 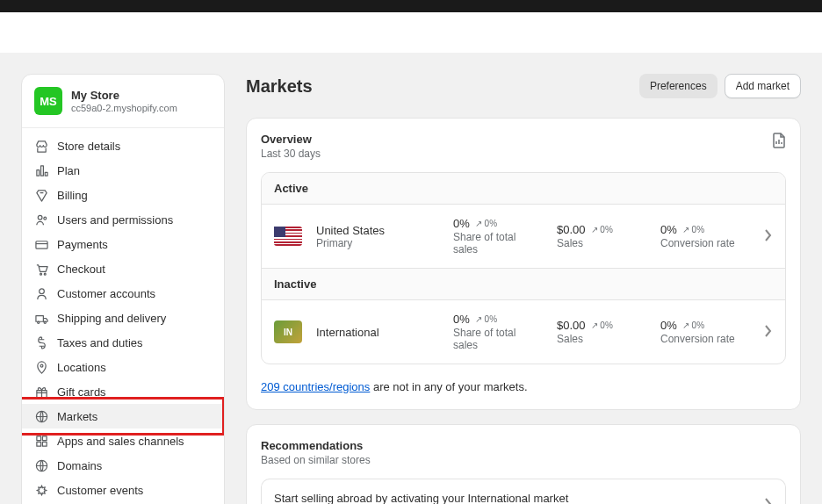 What do you see at coordinates (523, 284) in the screenshot?
I see `inactive-section-head: Inactive` at bounding box center [523, 284].